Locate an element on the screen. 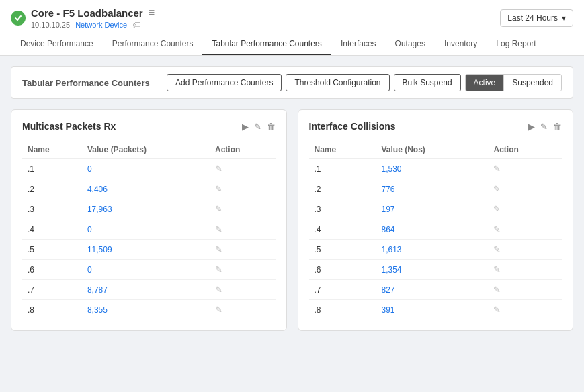  bulk-suspend-button: Bulk Suspend is located at coordinates (427, 83).